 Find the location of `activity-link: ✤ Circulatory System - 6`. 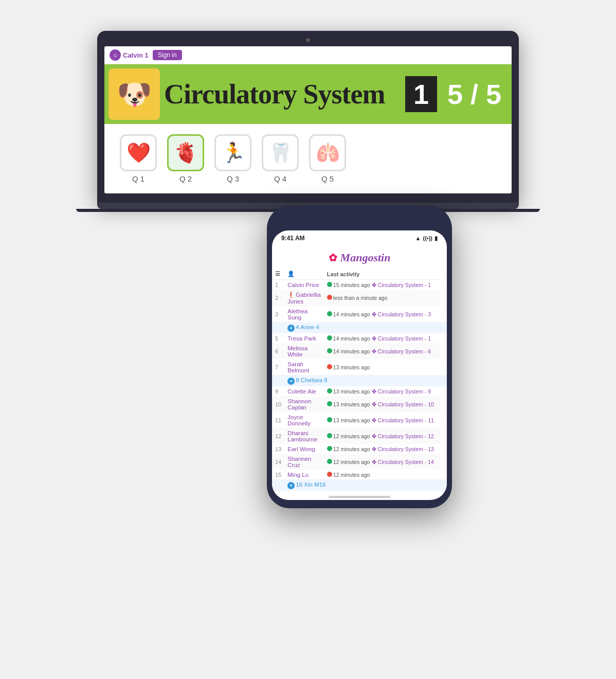

activity-link: ✤ Circulatory System - 6 is located at coordinates (401, 351).